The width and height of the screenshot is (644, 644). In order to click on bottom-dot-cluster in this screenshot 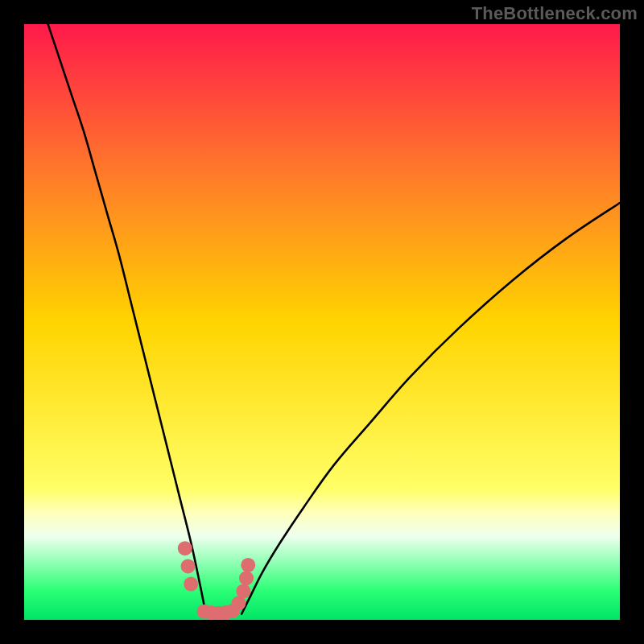, I will do `click(217, 580)`.